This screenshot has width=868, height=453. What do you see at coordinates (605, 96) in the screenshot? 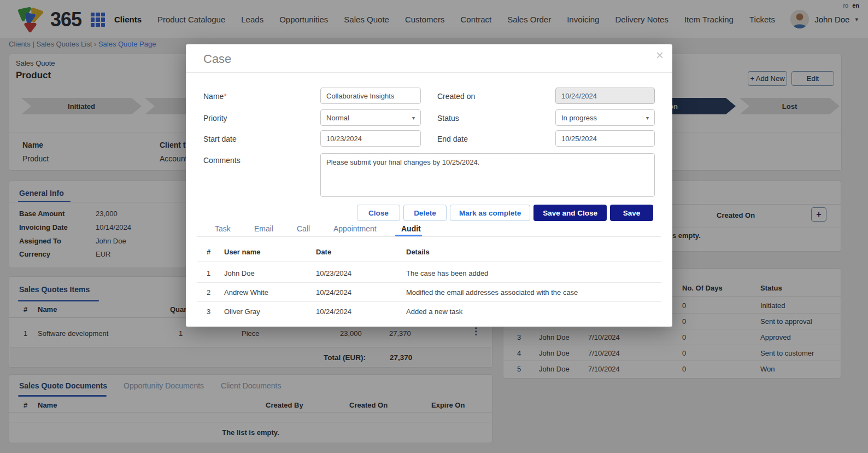
I see `created-on-input` at bounding box center [605, 96].